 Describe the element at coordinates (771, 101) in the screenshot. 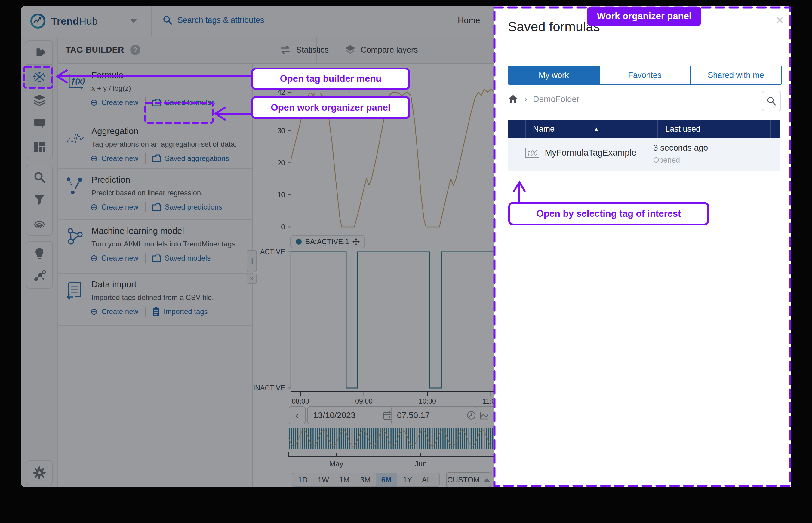

I see `panel-search-button` at that location.